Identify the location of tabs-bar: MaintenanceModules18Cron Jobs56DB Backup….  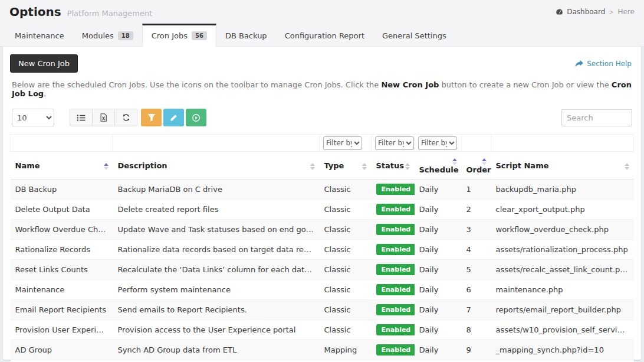
(322, 33).